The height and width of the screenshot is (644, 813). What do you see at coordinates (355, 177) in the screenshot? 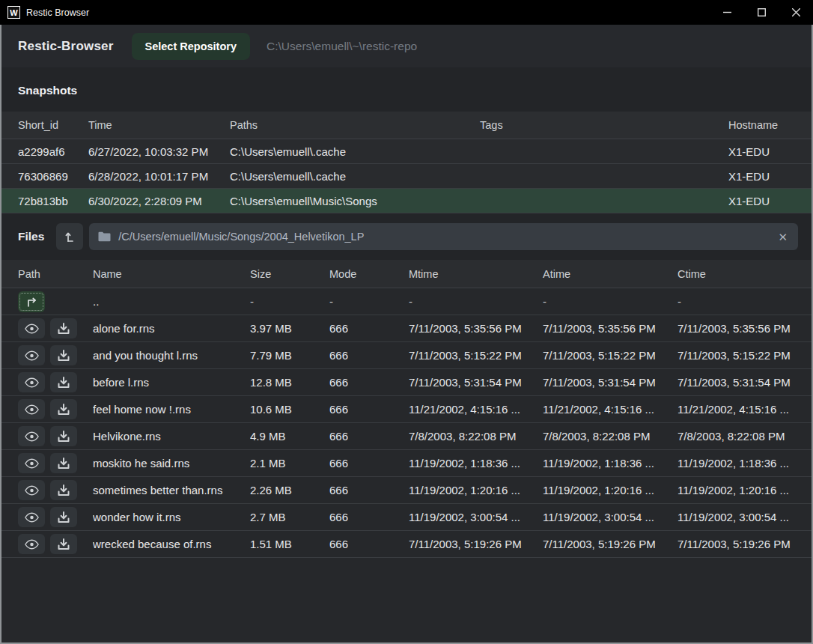
I see `snapshot-paths: C:\Users\emuell\.cache` at bounding box center [355, 177].